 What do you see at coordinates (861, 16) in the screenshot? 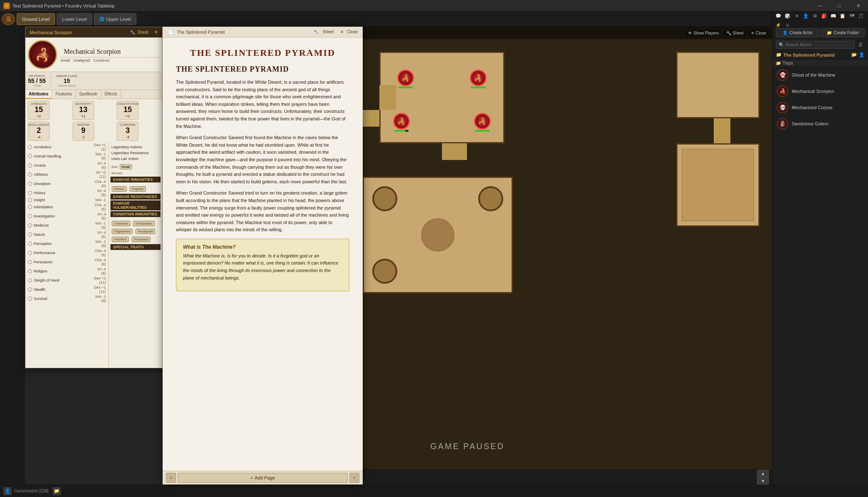
I see `music-icon: 🎵` at bounding box center [861, 16].